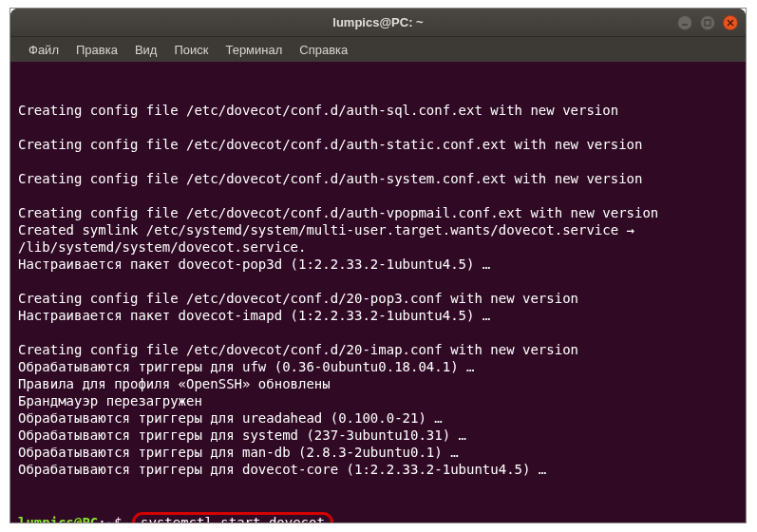 The width and height of the screenshot is (757, 532). I want to click on prompt-user: lumpics@PC, so click(58, 519).